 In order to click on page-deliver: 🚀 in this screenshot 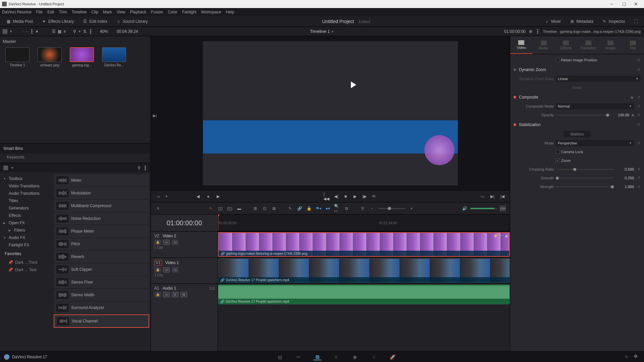, I will do `click(392, 357)`.